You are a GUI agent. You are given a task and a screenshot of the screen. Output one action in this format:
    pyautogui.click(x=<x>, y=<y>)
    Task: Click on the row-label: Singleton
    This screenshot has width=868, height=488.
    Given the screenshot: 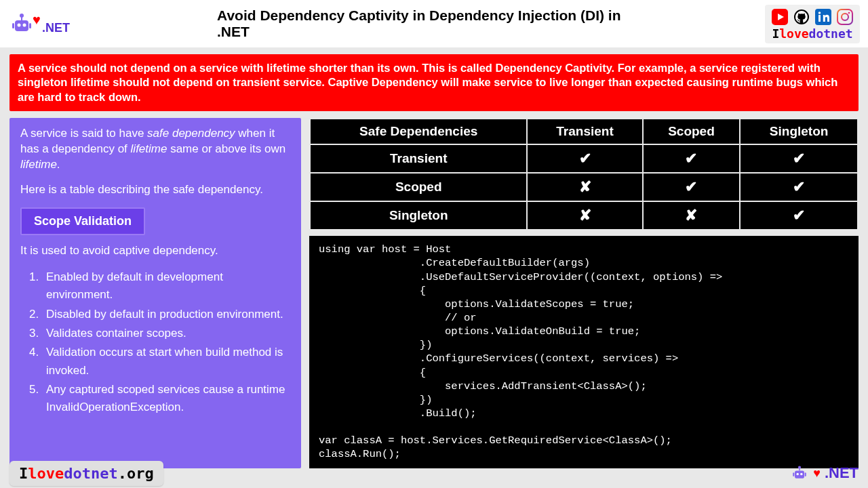 What is the action you would take?
    pyautogui.click(x=418, y=216)
    